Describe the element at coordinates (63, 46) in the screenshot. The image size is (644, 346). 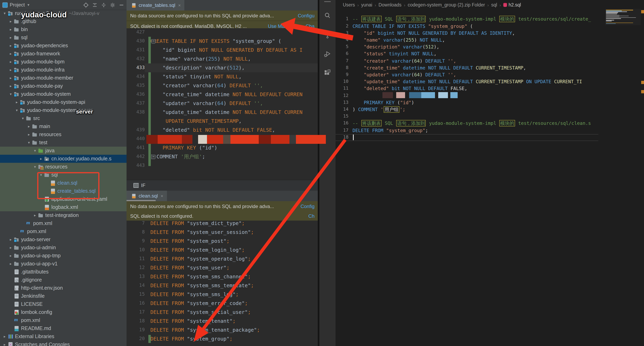
I see `tree-item-yudao-dependencies: ▸yudao-dependencies` at that location.